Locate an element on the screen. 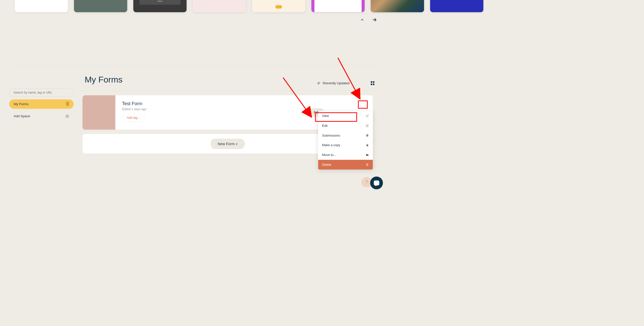 This screenshot has height=326, width=644. search-wrap is located at coordinates (41, 93).